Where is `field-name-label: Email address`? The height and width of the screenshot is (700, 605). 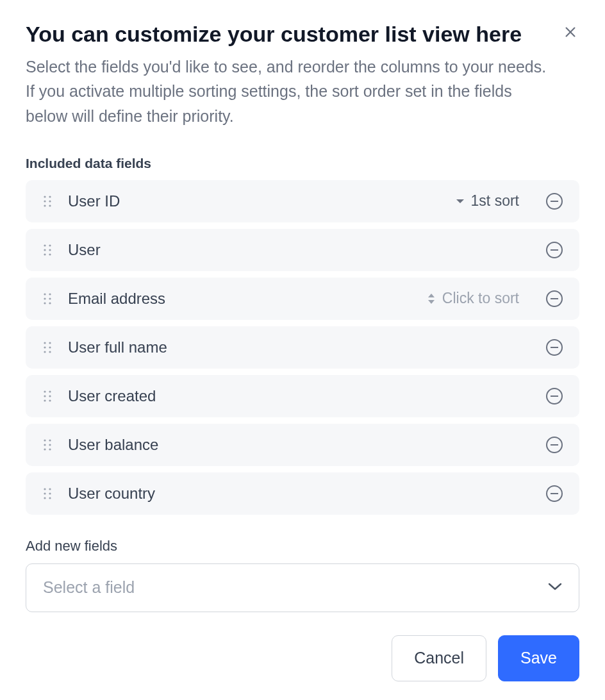
field-name-label: Email address is located at coordinates (247, 299).